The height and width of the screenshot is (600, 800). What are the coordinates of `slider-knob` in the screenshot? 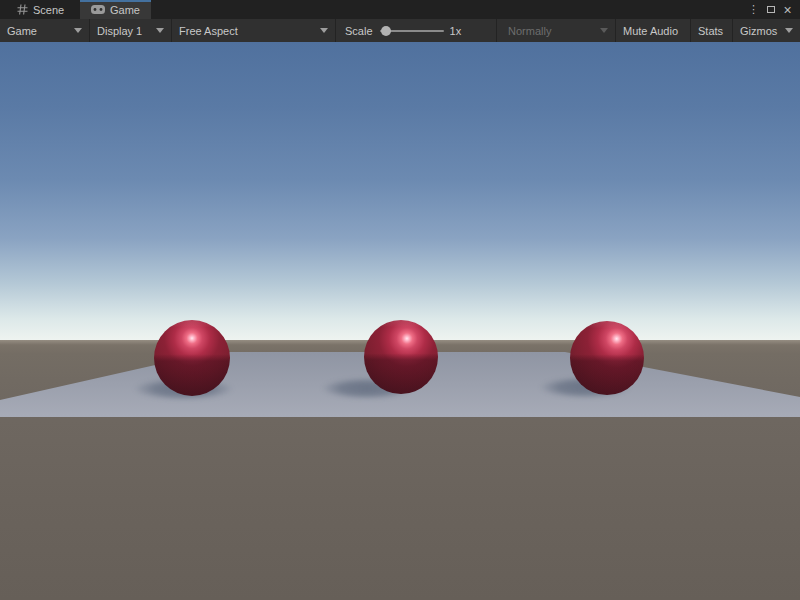 It's located at (386, 31).